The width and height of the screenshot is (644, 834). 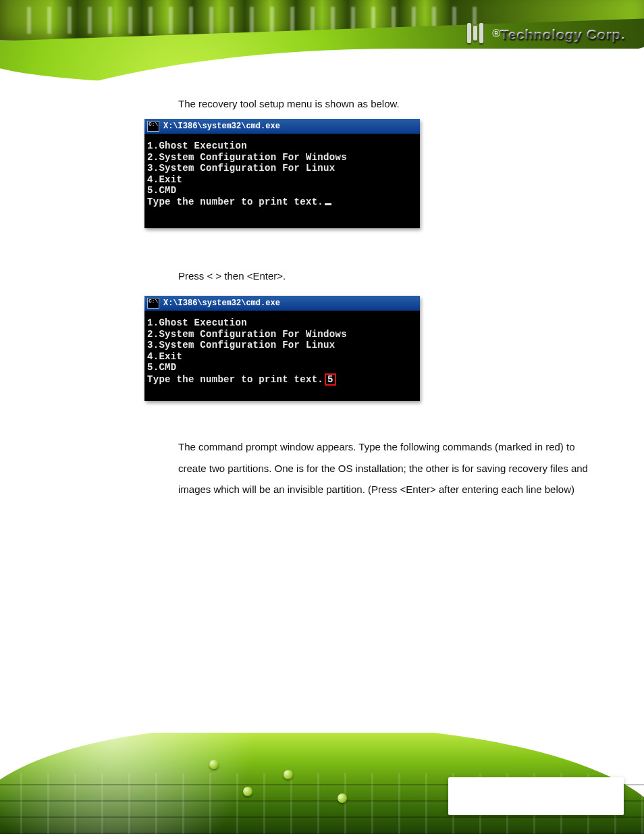 What do you see at coordinates (563, 34) in the screenshot?
I see `brand-text: Technology Corp.` at bounding box center [563, 34].